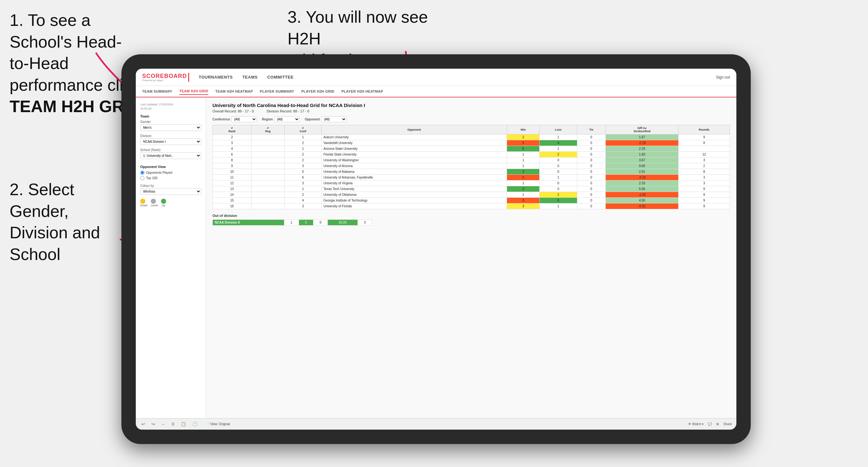 Image resolution: width=868 pixels, height=467 pixels. I want to click on level-label: Level, so click(154, 206).